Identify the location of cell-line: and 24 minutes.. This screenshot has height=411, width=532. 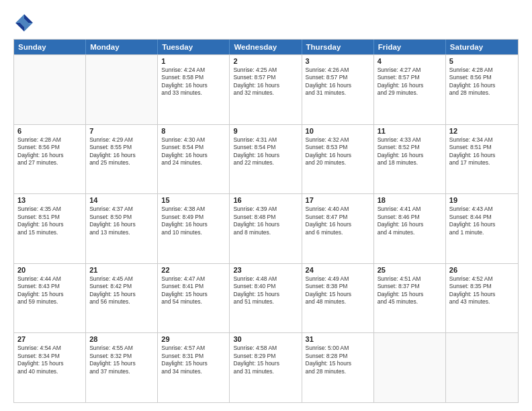
(193, 163).